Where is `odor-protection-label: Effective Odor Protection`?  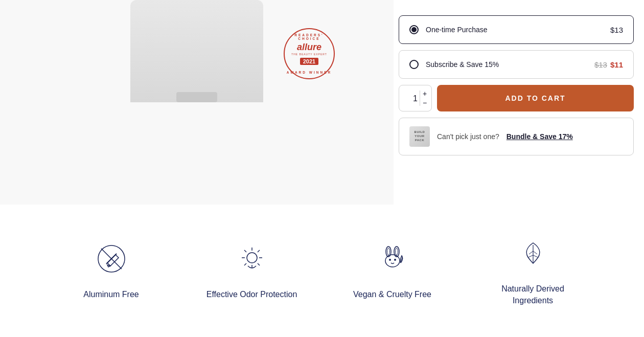
odor-protection-label: Effective Odor Protection is located at coordinates (252, 295).